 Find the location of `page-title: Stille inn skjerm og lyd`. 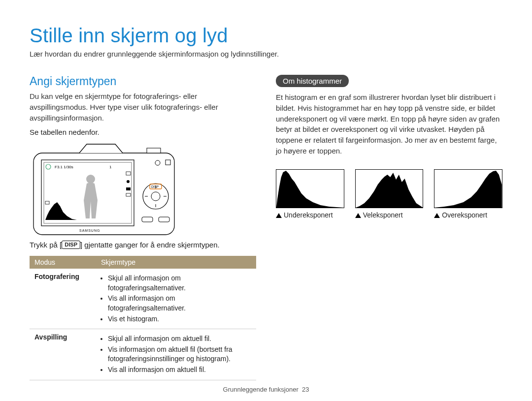

page-title: Stille inn skjerm og lyd is located at coordinates (266, 35).